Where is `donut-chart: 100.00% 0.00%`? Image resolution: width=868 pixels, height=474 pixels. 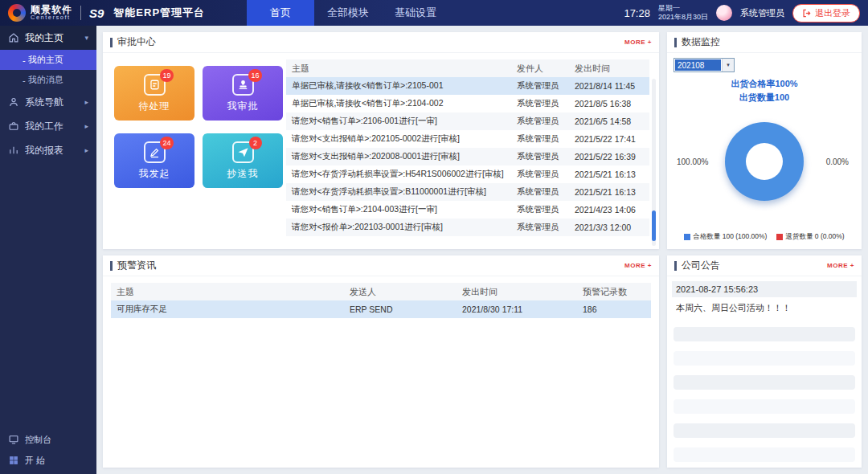
donut-chart: 100.00% 0.00% is located at coordinates (764, 161).